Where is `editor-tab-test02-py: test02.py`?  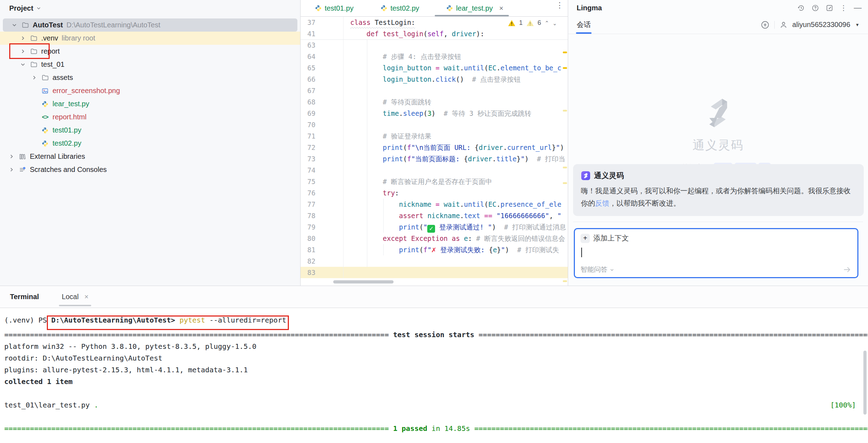
editor-tab-test02-py: test02.py is located at coordinates (400, 8).